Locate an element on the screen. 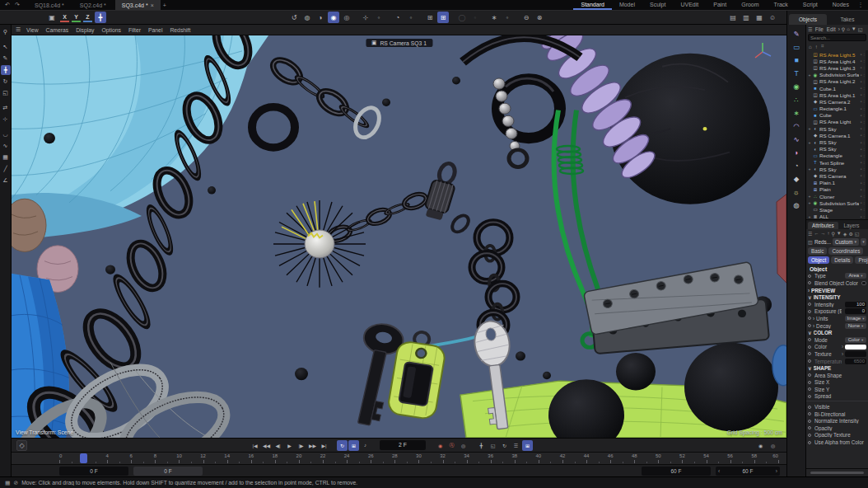 This screenshot has width=868, height=488. attribute-value: 6500 is located at coordinates (856, 361).